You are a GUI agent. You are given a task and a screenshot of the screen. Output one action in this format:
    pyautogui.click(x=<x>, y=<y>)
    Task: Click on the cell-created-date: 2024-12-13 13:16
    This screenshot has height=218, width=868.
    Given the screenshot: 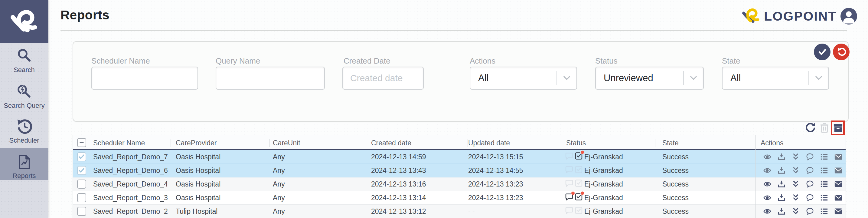 What is the action you would take?
    pyautogui.click(x=399, y=184)
    